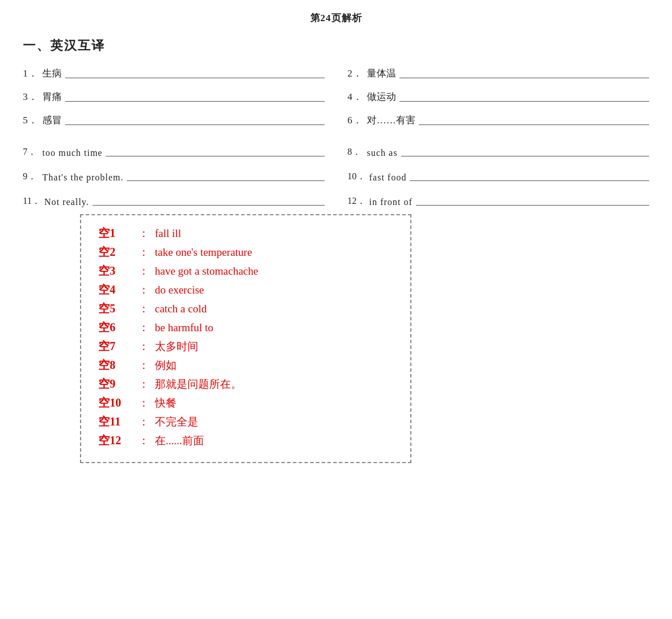  What do you see at coordinates (226, 180) in the screenshot?
I see `q9-underline` at bounding box center [226, 180].